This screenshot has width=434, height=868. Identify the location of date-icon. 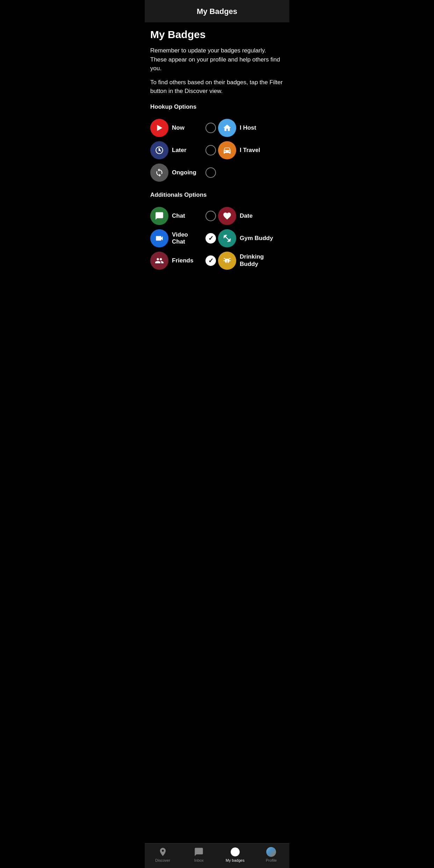
(227, 216).